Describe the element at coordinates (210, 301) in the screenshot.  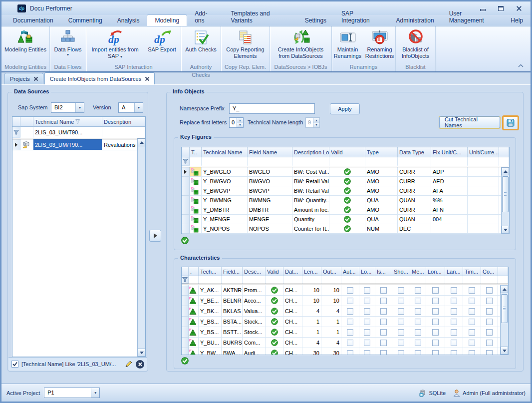
I see `cell-technical-name: Y_BE...` at that location.